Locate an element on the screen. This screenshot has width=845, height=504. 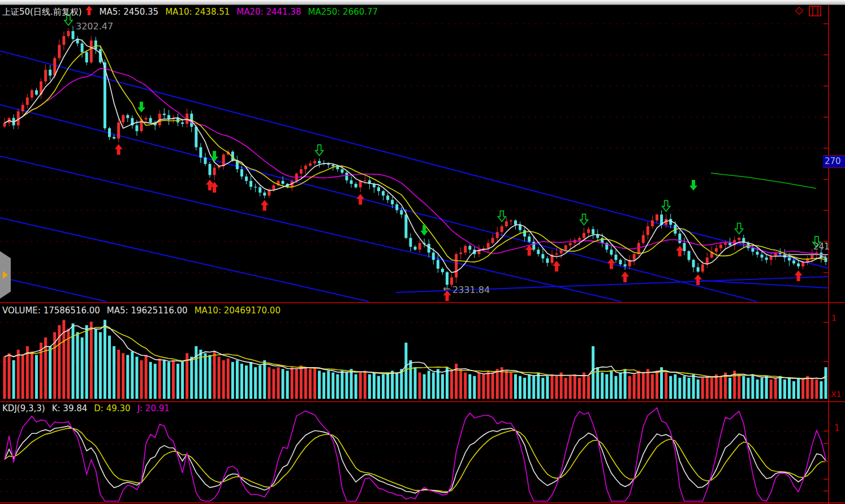
volume-scale-top-label: 1 is located at coordinates (834, 318).